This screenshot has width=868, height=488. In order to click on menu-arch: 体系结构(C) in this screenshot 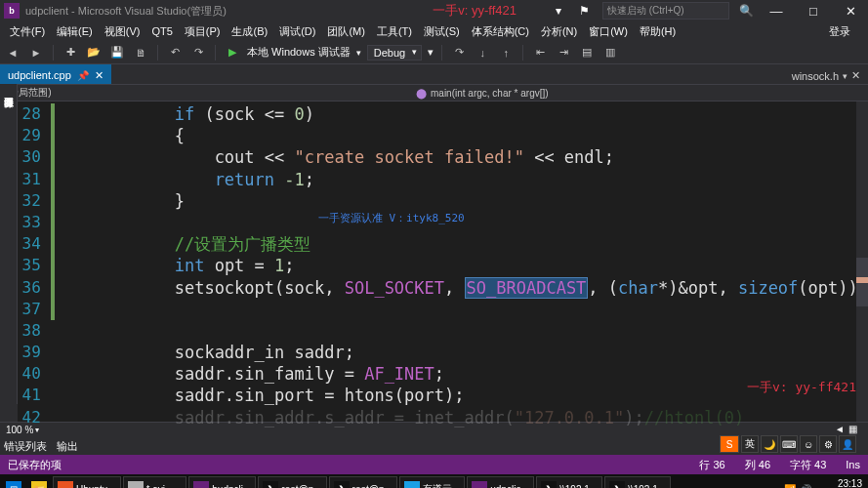, I will do `click(500, 31)`.